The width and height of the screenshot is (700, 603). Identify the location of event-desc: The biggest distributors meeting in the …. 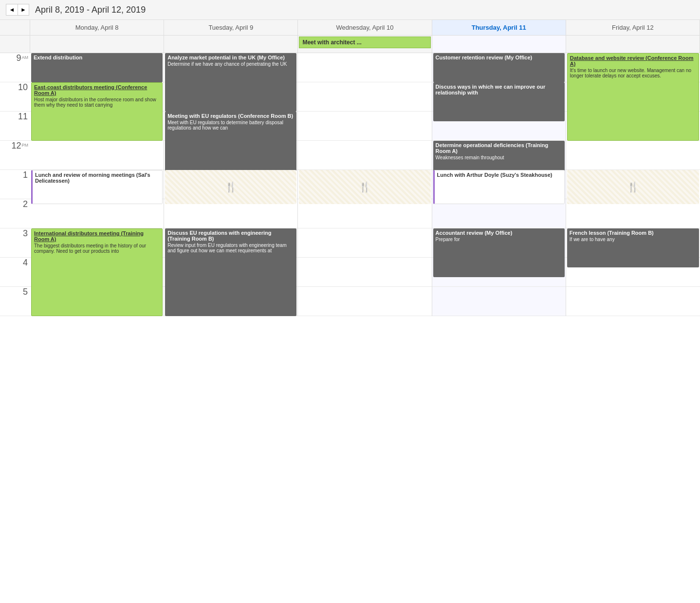
(97, 248).